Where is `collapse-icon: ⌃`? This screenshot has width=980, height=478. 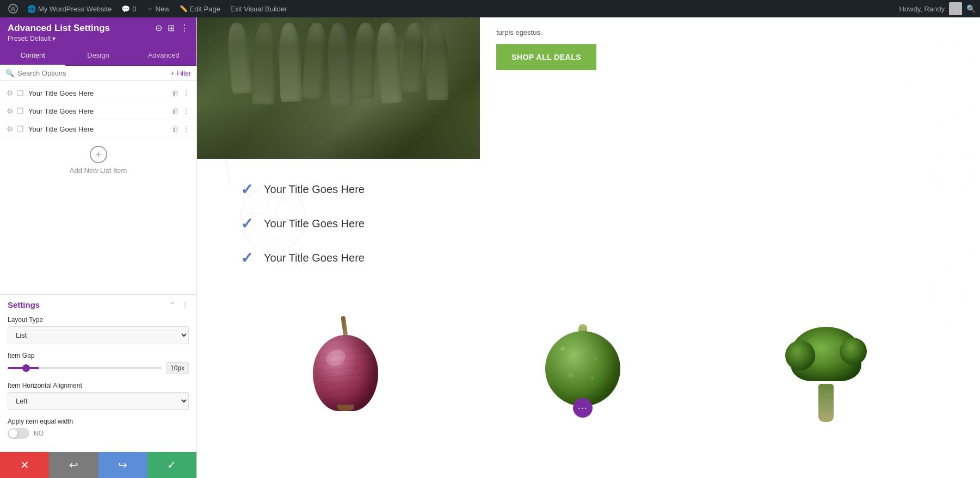
collapse-icon: ⌃ is located at coordinates (172, 305).